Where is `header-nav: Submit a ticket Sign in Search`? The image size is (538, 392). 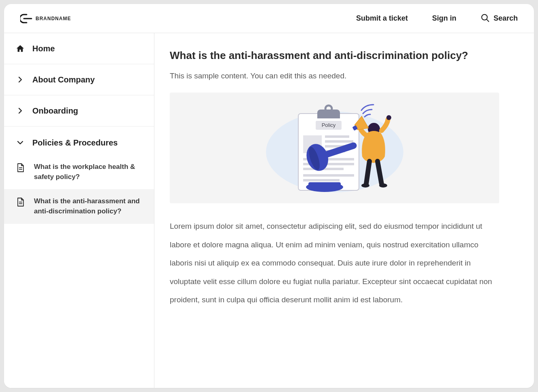 header-nav: Submit a ticket Sign in Search is located at coordinates (437, 19).